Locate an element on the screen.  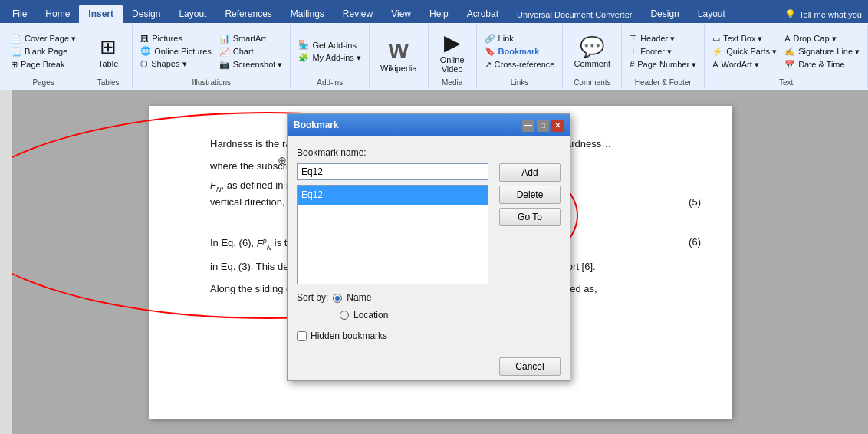
quickparts-button: ⚡ Quick Parts ▾ is located at coordinates (745, 52).